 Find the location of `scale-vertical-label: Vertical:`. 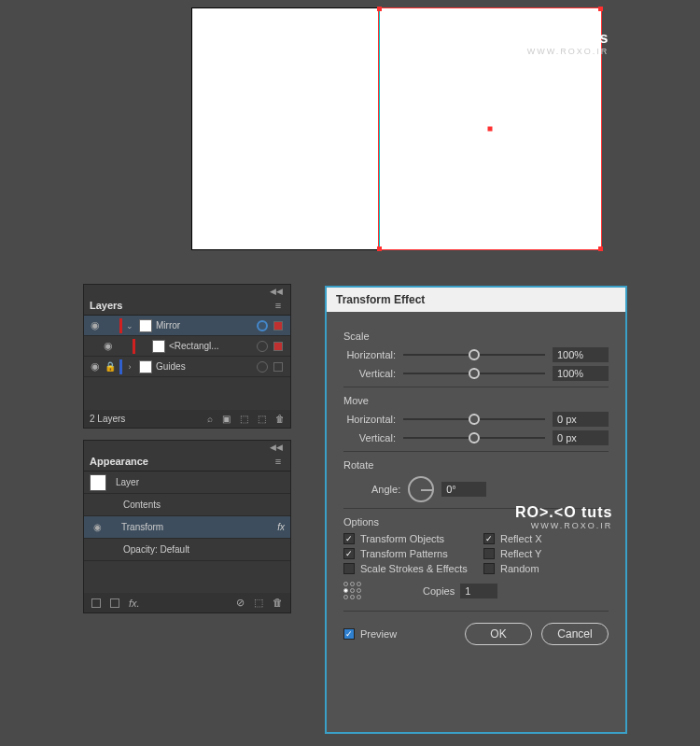

scale-vertical-label: Vertical: is located at coordinates (373, 373).